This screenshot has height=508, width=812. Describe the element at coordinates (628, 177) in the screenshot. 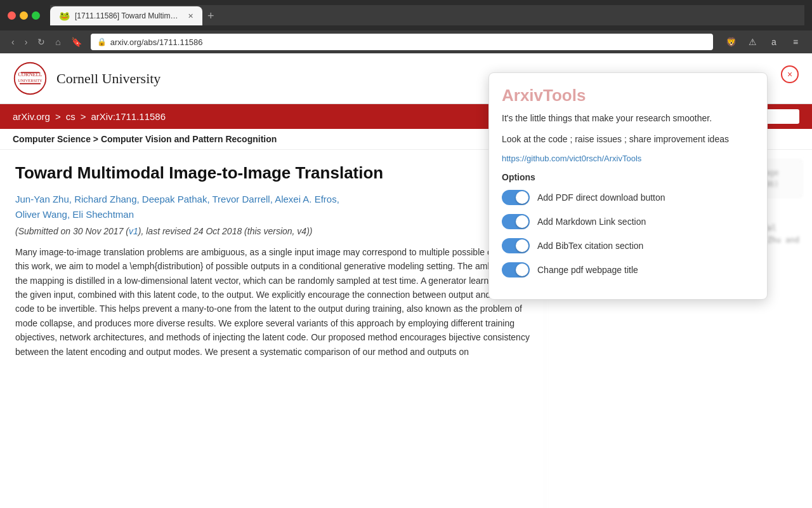

I see `popup-options-title: Options` at that location.